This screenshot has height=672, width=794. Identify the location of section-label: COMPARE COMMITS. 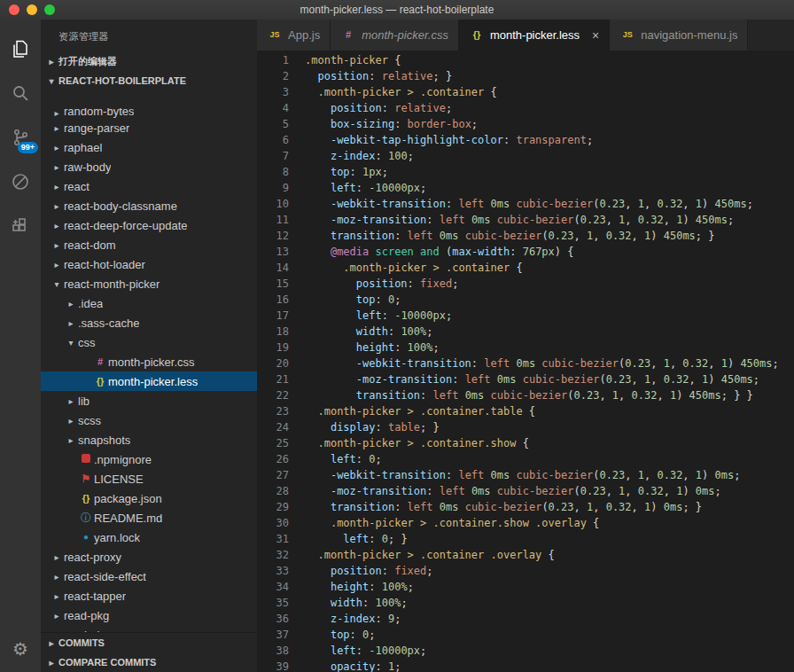
(107, 662).